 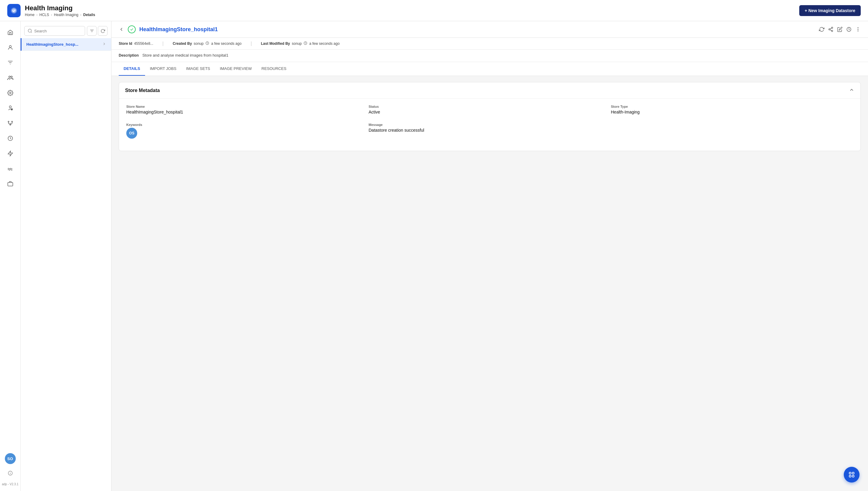 I want to click on store-title: HealthImagingStore_hospital1, so click(x=178, y=30).